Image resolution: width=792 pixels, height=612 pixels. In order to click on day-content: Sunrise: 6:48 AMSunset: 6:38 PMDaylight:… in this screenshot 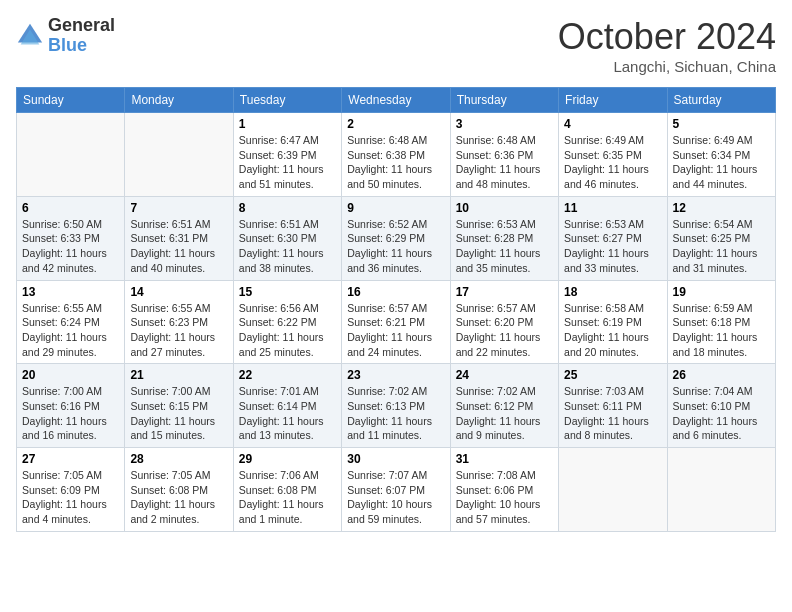, I will do `click(396, 162)`.